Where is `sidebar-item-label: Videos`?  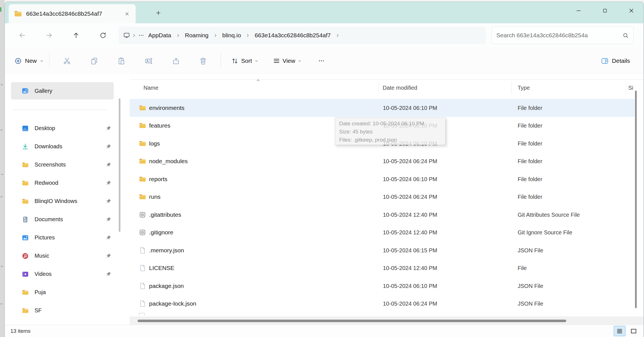
sidebar-item-label: Videos is located at coordinates (43, 274).